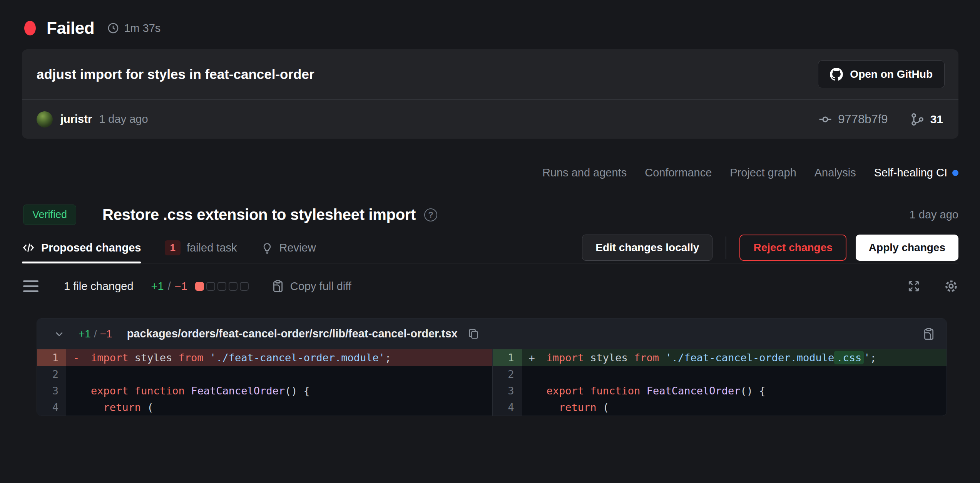 The image size is (980, 483). Describe the element at coordinates (763, 173) in the screenshot. I see `nav-project-graph: Project graph` at that location.